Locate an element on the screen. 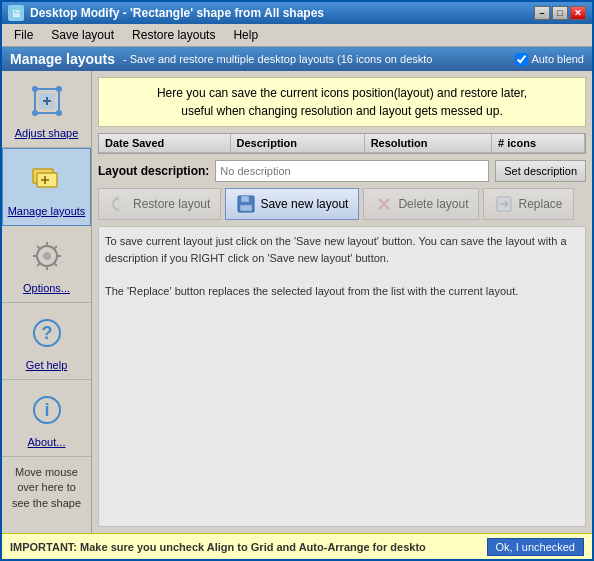  col-description: Description is located at coordinates (297, 144).